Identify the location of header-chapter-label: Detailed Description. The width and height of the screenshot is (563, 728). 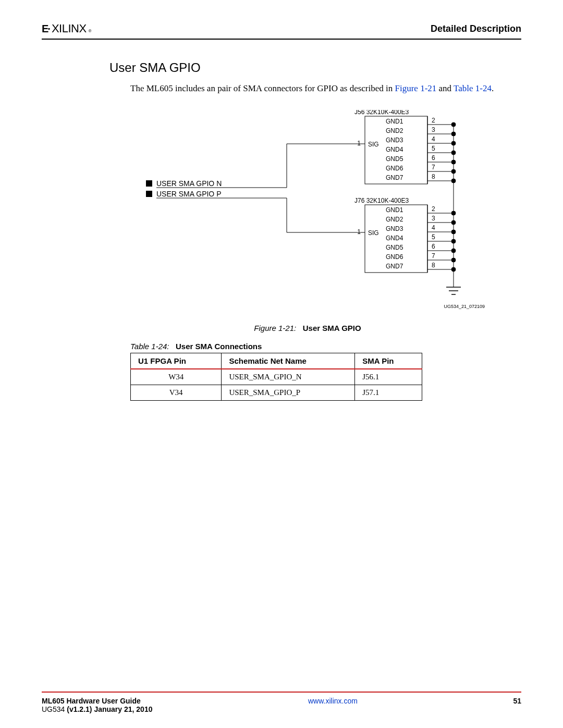
(476, 29).